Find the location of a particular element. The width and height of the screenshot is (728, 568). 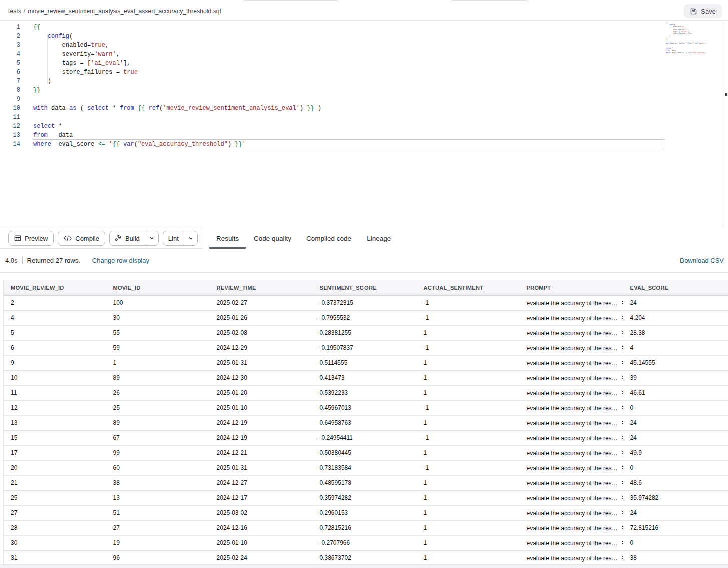

code-line: 3 enabled=true, is located at coordinates (349, 45).